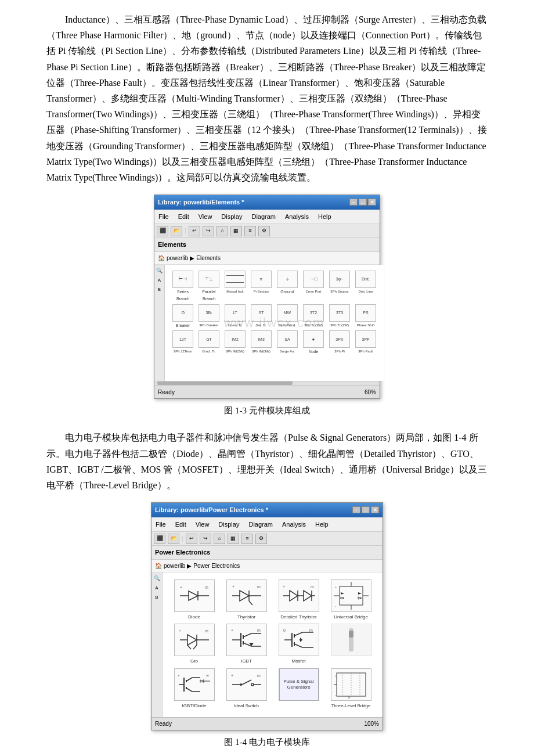 The width and height of the screenshot is (534, 756). Describe the element at coordinates (174, 539) in the screenshot. I see `toolbar-btn2-open: 📂` at that location.